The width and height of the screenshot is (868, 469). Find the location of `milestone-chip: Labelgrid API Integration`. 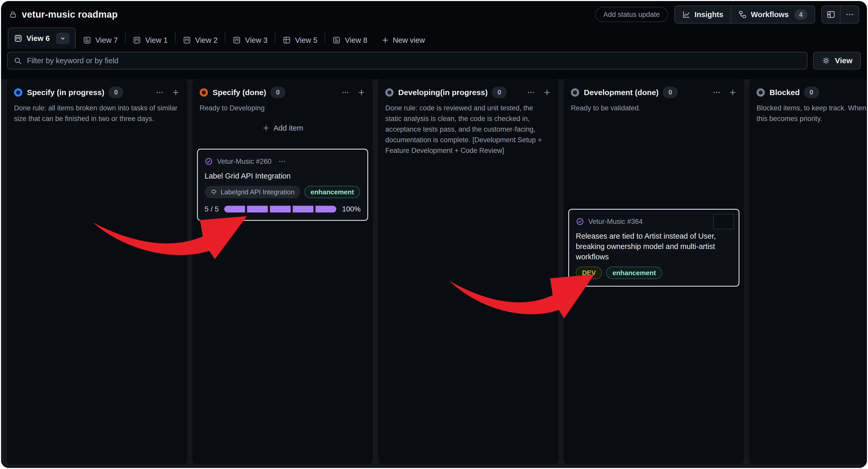

milestone-chip: Labelgrid API Integration is located at coordinates (252, 192).